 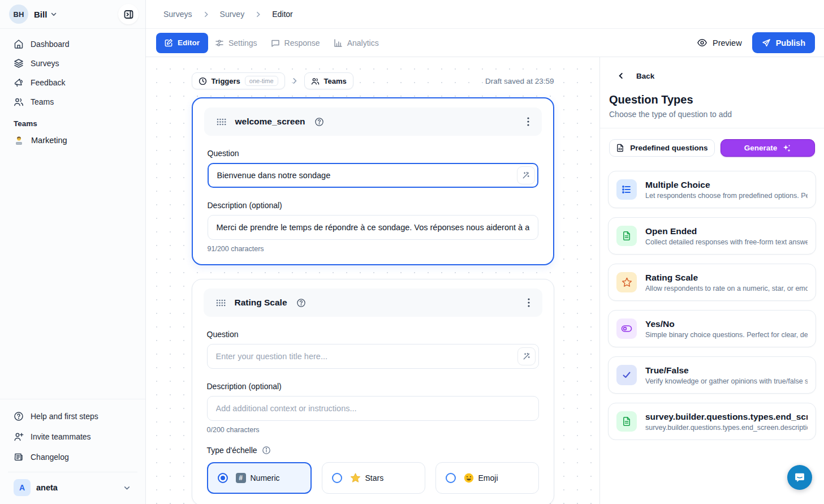 What do you see at coordinates (226, 81) in the screenshot?
I see `triggers-label: Triggers` at bounding box center [226, 81].